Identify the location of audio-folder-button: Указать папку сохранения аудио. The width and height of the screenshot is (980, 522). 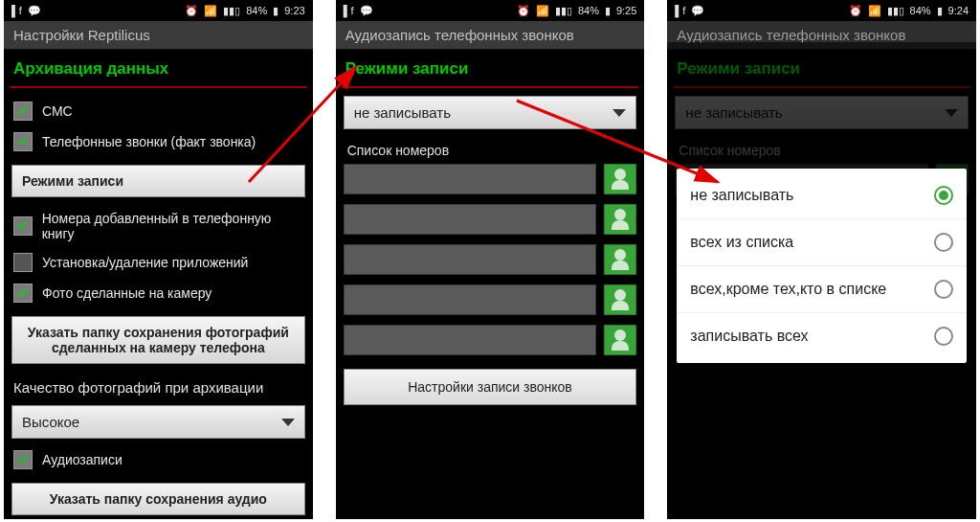
(159, 499).